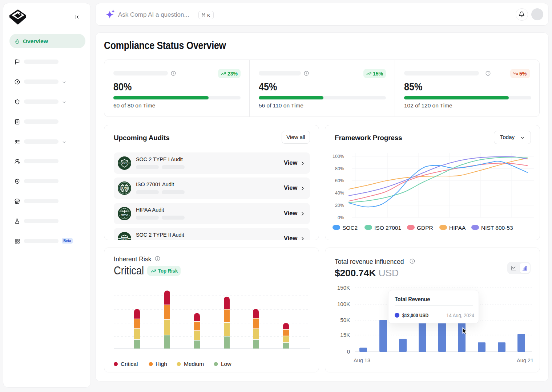  Describe the element at coordinates (345, 335) in the screenshot. I see `svg-text: 15K` at that location.